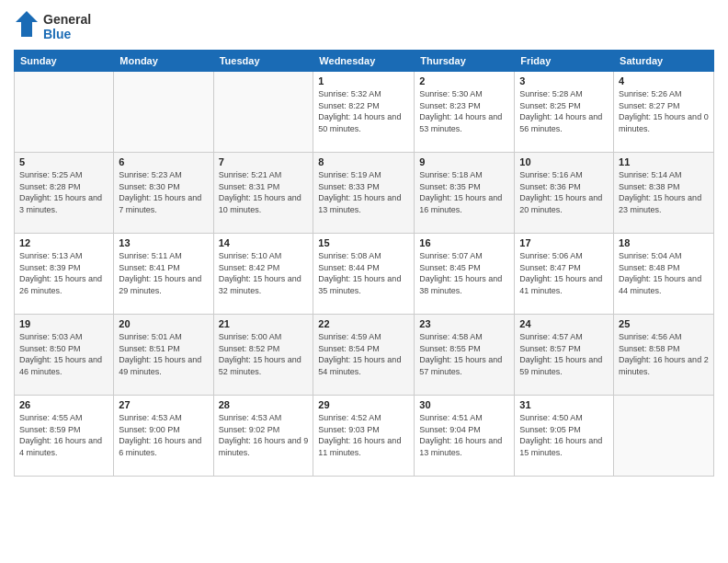  What do you see at coordinates (263, 193) in the screenshot?
I see `calendar-cell: 7Sunrise: 5:21 AMSunset: 8:31 PMDaylight…` at bounding box center [263, 193].